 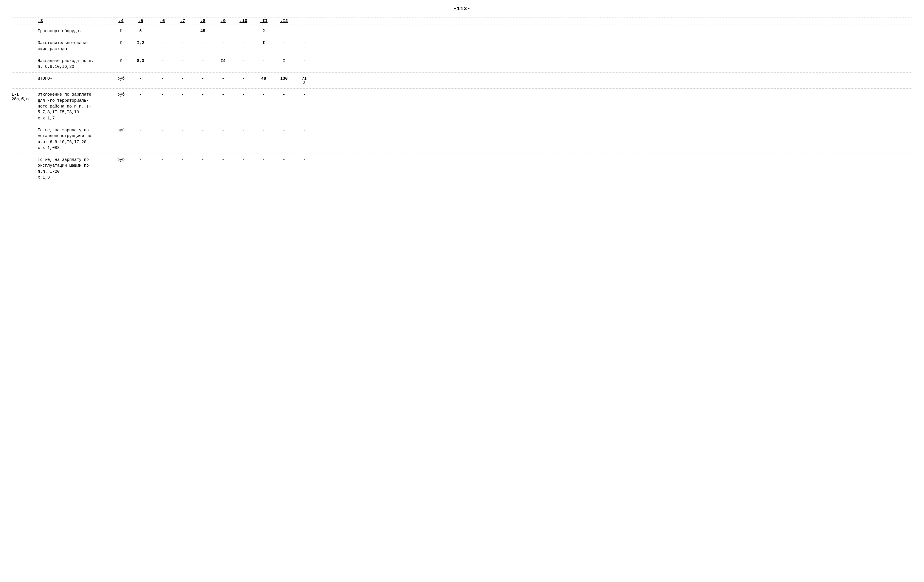 What do you see at coordinates (264, 21) in the screenshot?
I see `col-header-11: :II` at bounding box center [264, 21].